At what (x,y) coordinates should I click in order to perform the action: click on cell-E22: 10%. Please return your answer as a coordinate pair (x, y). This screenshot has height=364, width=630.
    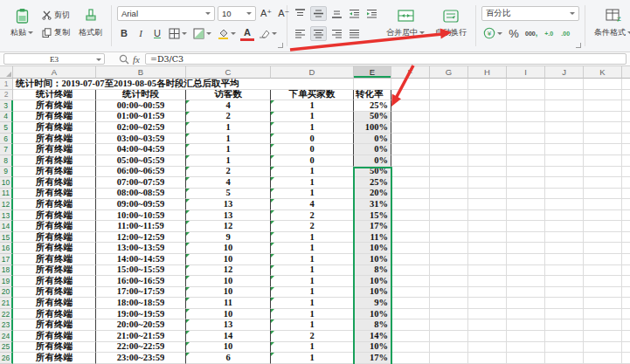
    Looking at the image, I should click on (372, 314).